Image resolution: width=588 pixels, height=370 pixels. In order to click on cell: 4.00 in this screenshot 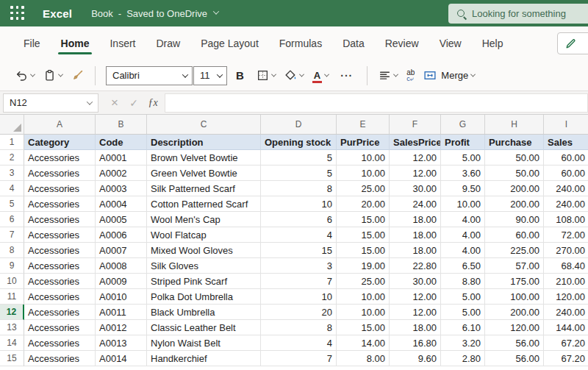, I will do `click(463, 250)`.